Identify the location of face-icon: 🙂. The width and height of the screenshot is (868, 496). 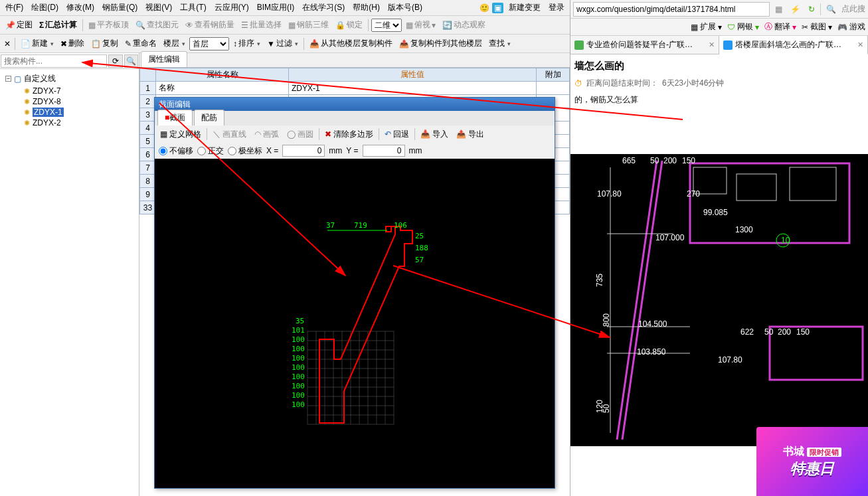
(485, 8).